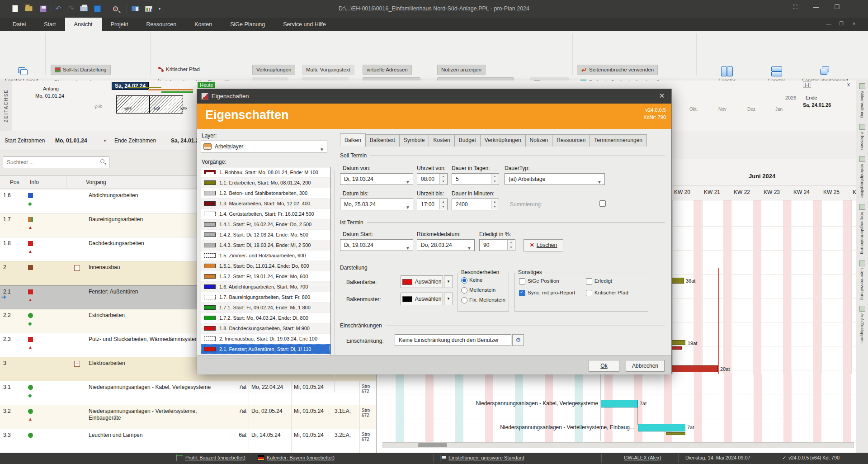 The width and height of the screenshot is (868, 464). What do you see at coordinates (266, 261) in the screenshot?
I see `vorgaenge-listbox: 1. Rohbau, Start: Mo, 08.01.24, Ende: M …` at bounding box center [266, 261].